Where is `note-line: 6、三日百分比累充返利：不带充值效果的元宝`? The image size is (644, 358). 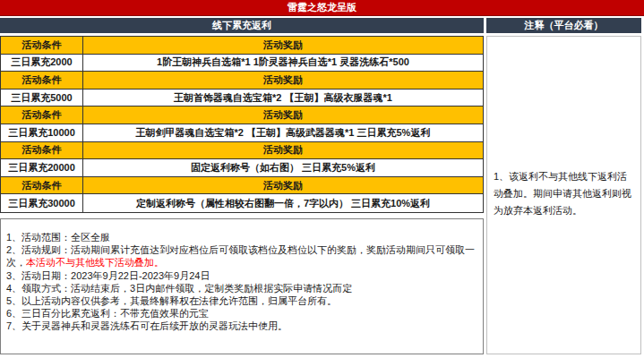
note-line: 6、三日百分比累充返利：不带充值效果的元宝 is located at coordinates (241, 313).